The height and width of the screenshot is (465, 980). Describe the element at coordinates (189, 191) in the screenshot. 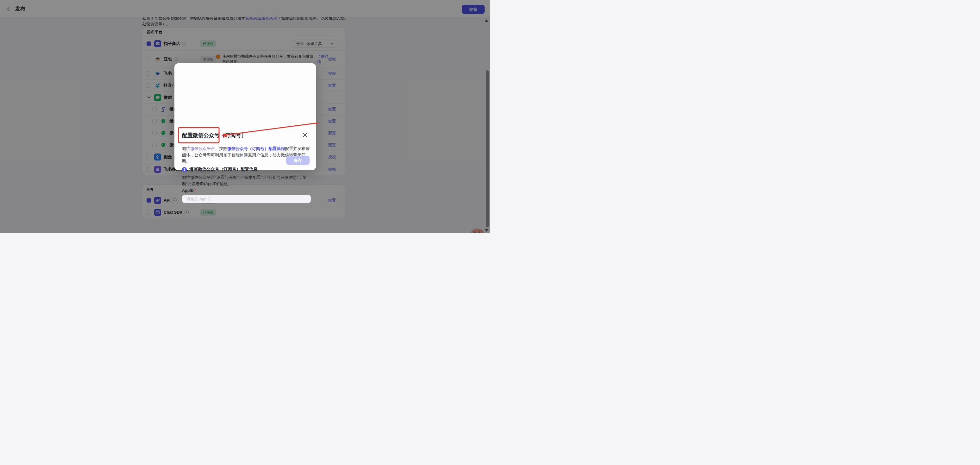

I see `appid-label: AppID*` at that location.